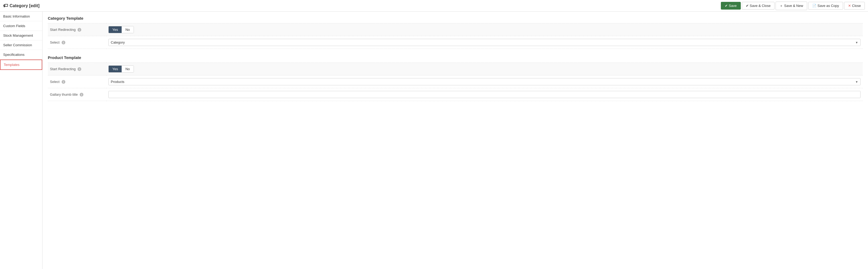  Describe the element at coordinates (63, 30) in the screenshot. I see `category-start-redirecting-label: Start Redirecting` at that location.